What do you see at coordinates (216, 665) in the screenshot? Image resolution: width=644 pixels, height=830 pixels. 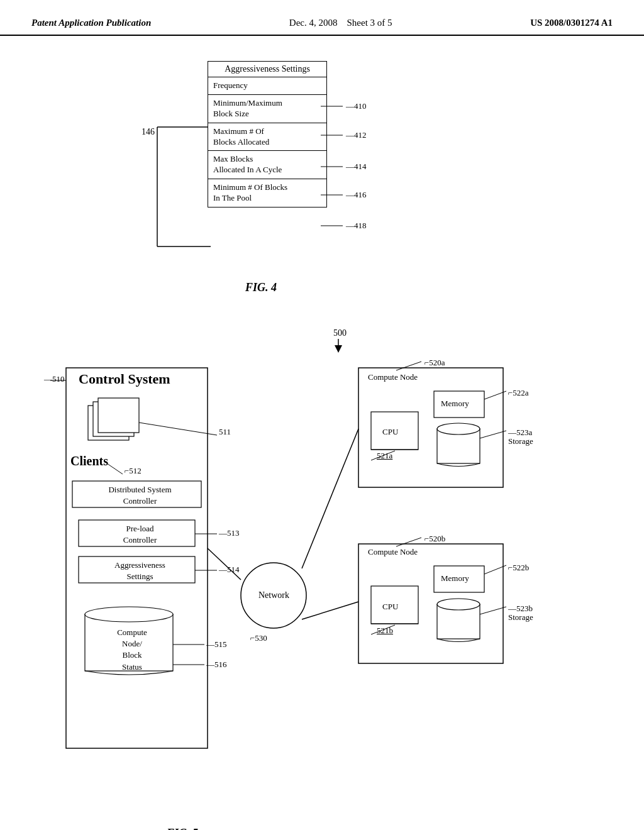 I see `label-516: —516` at bounding box center [216, 665].